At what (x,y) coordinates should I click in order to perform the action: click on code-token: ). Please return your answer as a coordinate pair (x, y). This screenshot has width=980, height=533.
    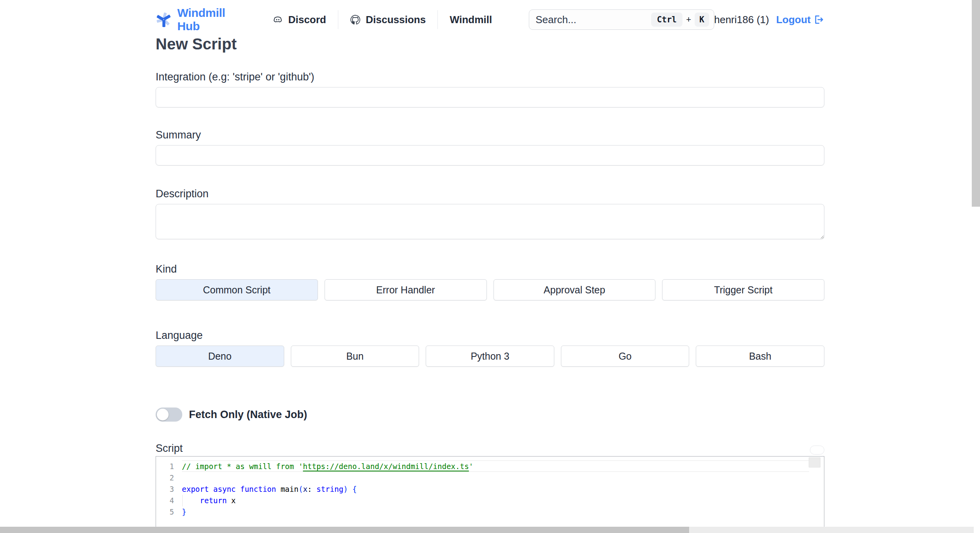
    Looking at the image, I should click on (346, 489).